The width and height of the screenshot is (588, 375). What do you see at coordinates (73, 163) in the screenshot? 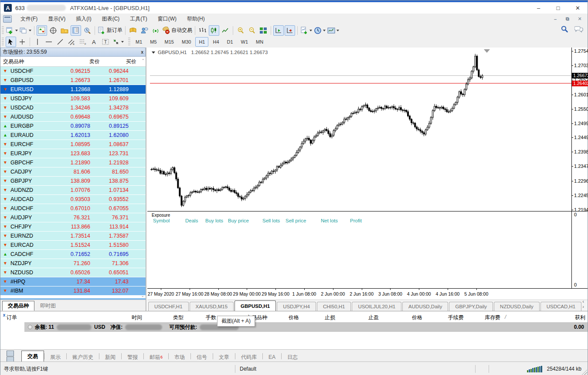
I see `market-watch-row-GBPCHF: ▼GBPCHF1.218901.21928` at bounding box center [73, 163].